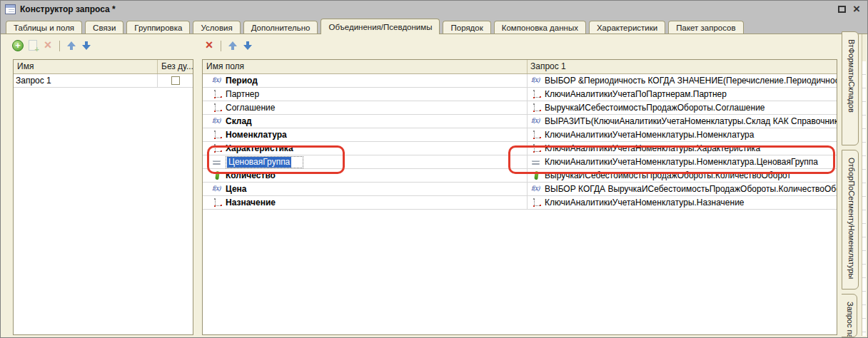 The image size is (868, 338). What do you see at coordinates (850, 220) in the screenshot?
I see `side-tab-otbor-po-segmentu: ОтборПоСегментуНоменклатуры` at bounding box center [850, 220].